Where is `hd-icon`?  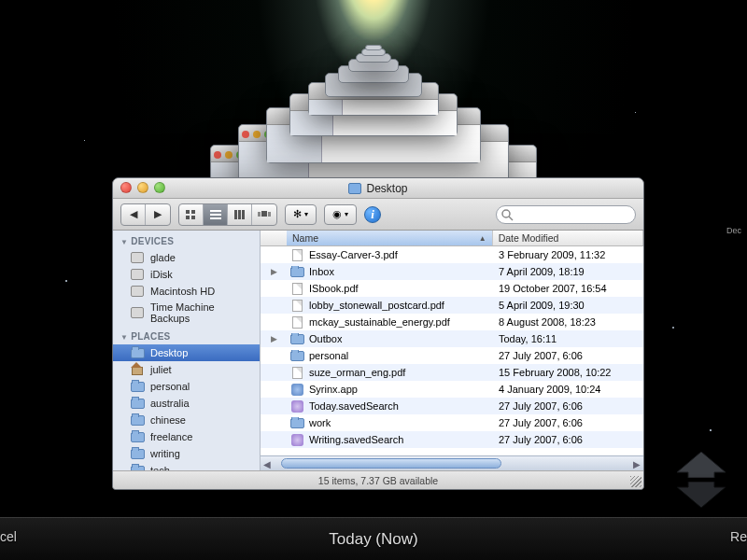 hd-icon is located at coordinates (137, 258).